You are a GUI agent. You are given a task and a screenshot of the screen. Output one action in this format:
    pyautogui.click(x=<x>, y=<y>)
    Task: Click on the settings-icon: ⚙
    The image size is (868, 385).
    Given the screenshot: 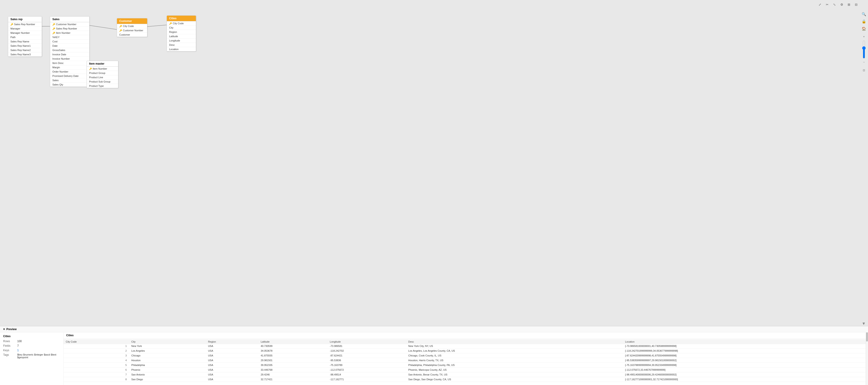 What is the action you would take?
    pyautogui.click(x=842, y=5)
    